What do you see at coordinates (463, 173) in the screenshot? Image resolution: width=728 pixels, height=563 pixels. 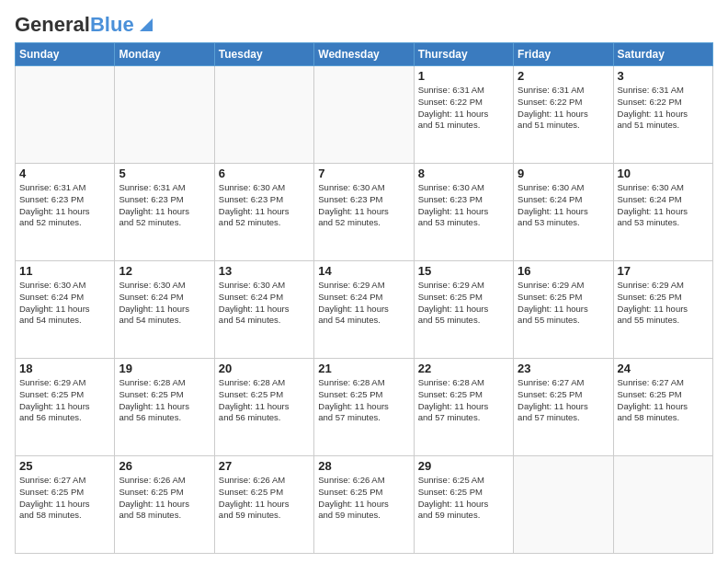 I see `day-number: 8` at bounding box center [463, 173].